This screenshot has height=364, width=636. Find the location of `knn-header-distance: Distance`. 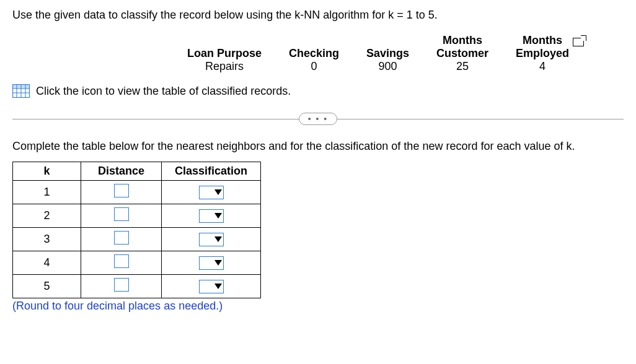

knn-header-distance: Distance is located at coordinates (121, 171).